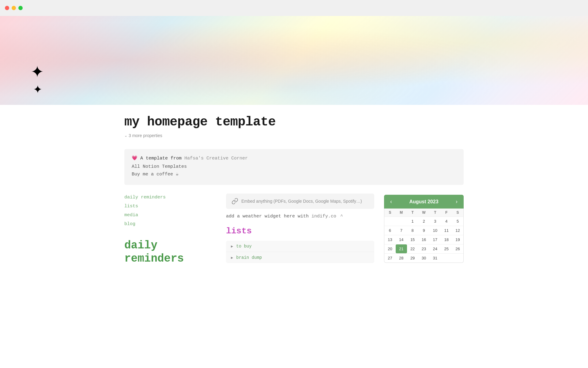  Describe the element at coordinates (300, 258) in the screenshot. I see `list-item: ▶brain dump` at that location.